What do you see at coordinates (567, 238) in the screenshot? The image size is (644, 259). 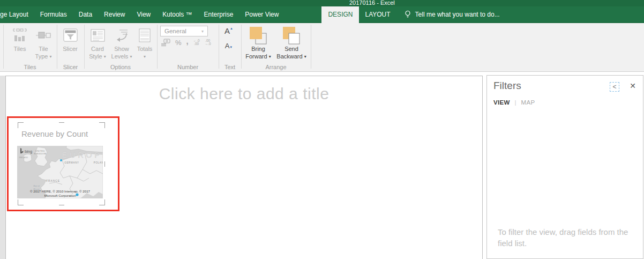 I see `filters-placeholder-text: To filter the view, drag fields from the…` at bounding box center [567, 238].